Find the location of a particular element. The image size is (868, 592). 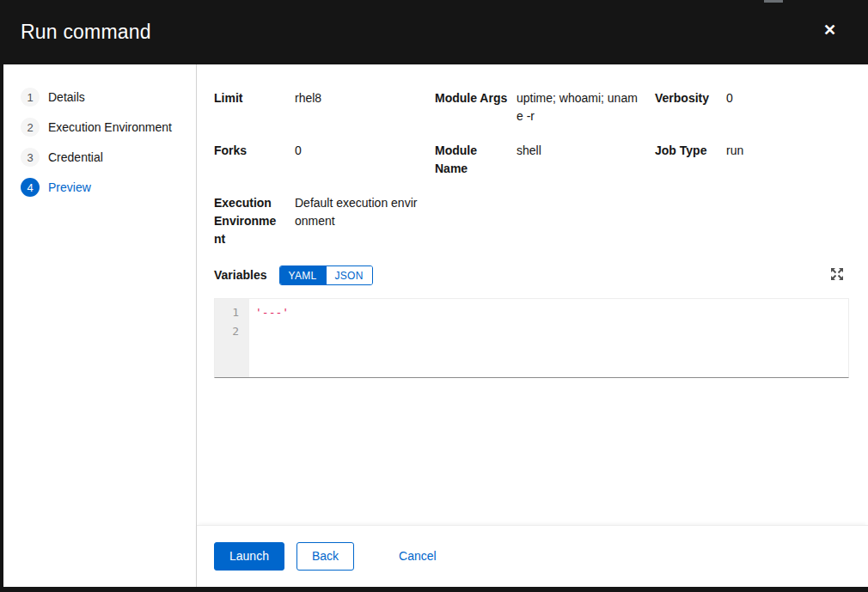

json-toggle-button: JSON is located at coordinates (349, 275).